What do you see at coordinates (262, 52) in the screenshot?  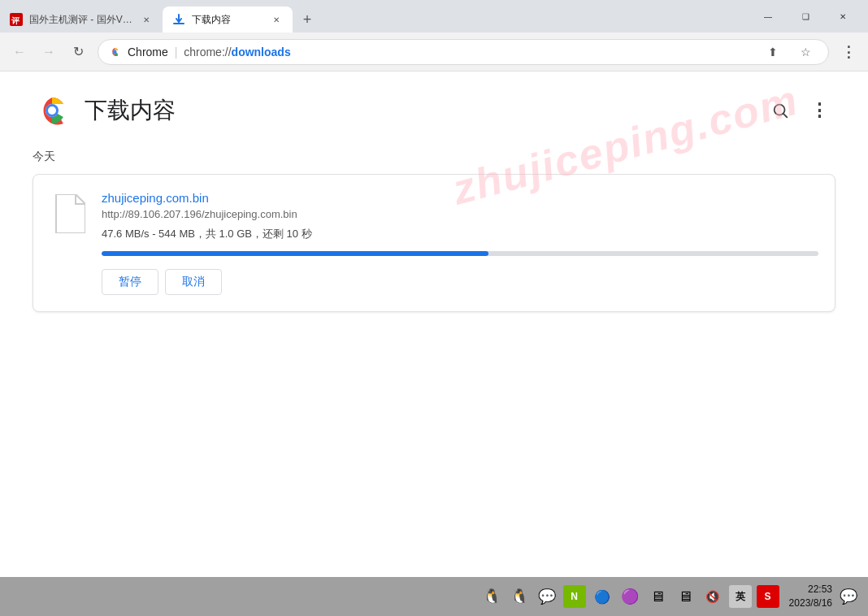 I see `address-url-highlight: downloads` at bounding box center [262, 52].